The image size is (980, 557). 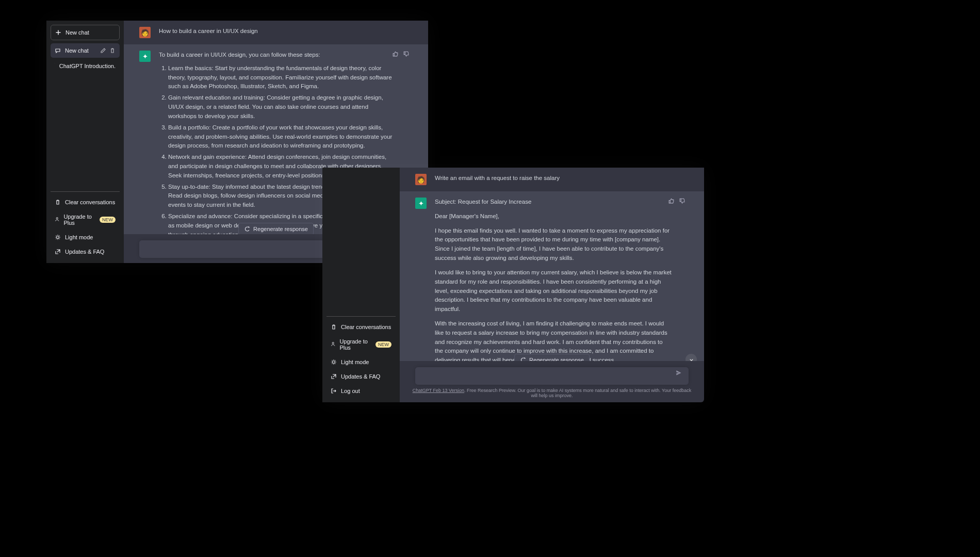 What do you see at coordinates (282, 107) in the screenshot?
I see `assistant-step: Gain relevant education and training: Co…` at bounding box center [282, 107].